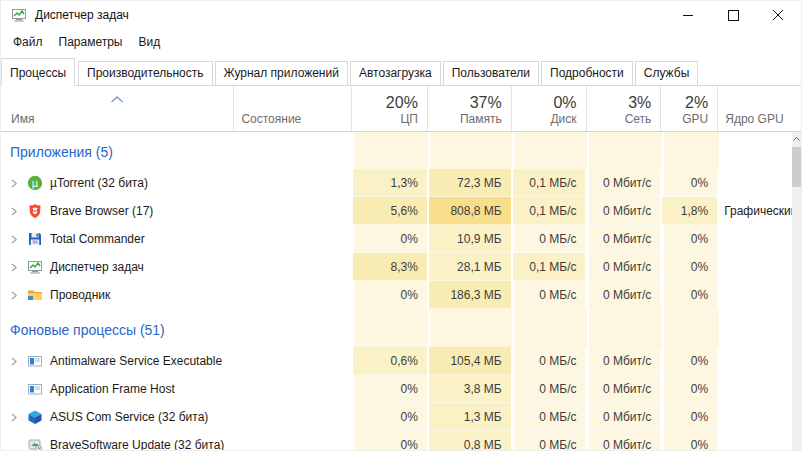  Describe the element at coordinates (734, 15) in the screenshot. I see `maximize-button` at that location.